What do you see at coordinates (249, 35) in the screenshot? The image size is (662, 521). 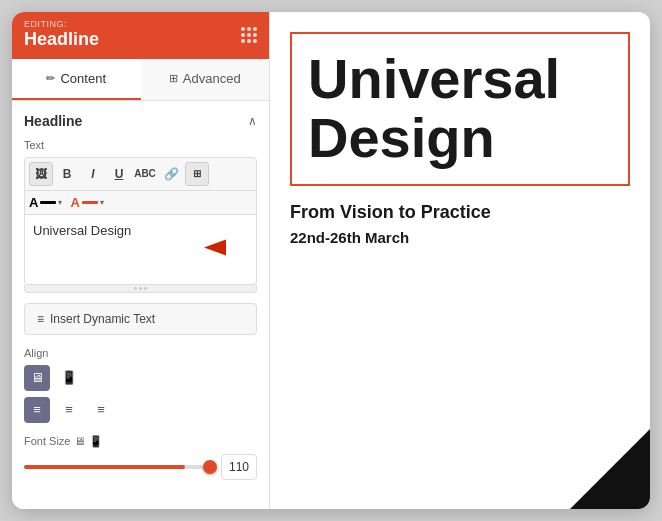 I see `dots-menu-icon` at bounding box center [249, 35].